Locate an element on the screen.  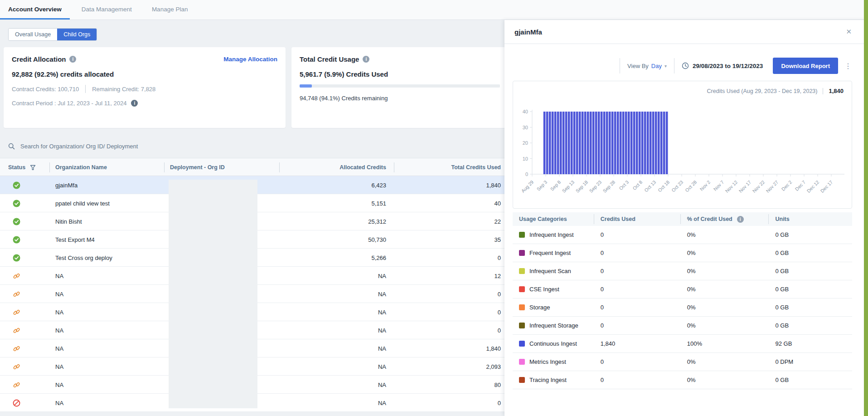
tab-account-overview: Account Overview is located at coordinates (35, 10).